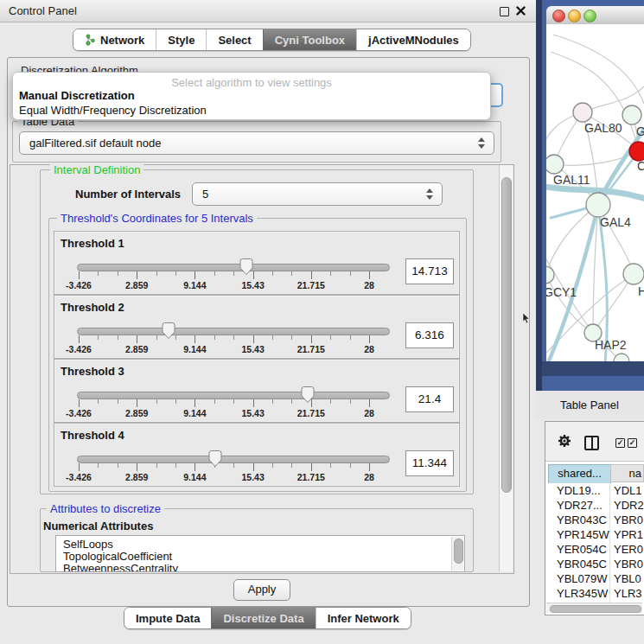 This screenshot has height=644, width=644. I want to click on threshold-2-value-field: 6.316, so click(430, 335).